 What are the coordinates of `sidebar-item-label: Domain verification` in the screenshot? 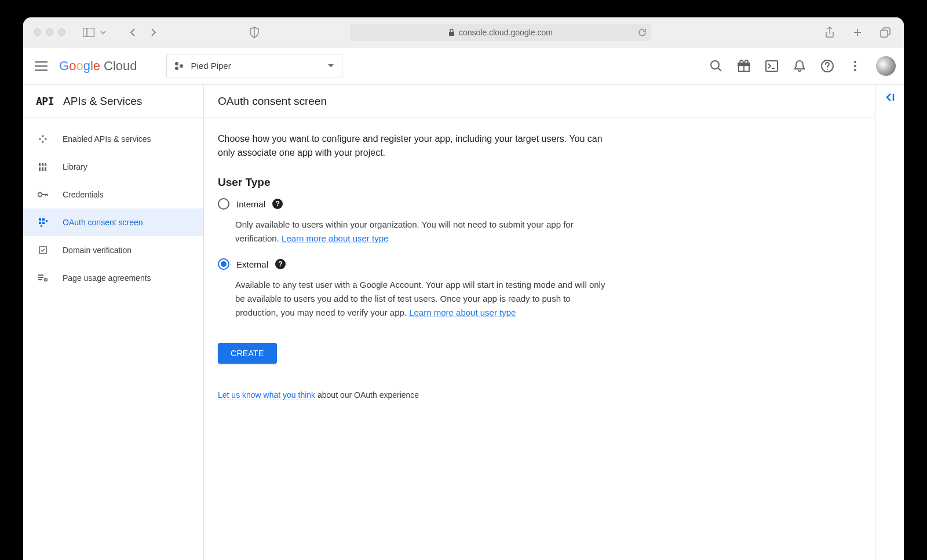 It's located at (97, 250).